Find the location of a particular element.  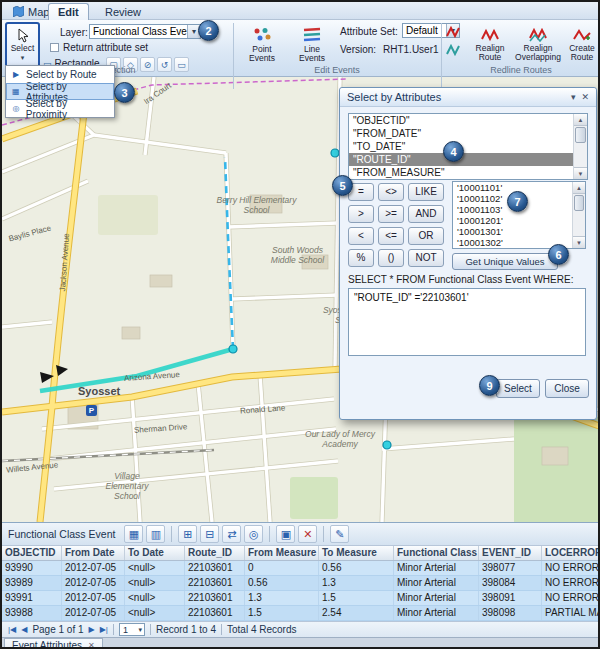

dialog-title-bar: Select by Attributes ▾ ✕ is located at coordinates (468, 98).